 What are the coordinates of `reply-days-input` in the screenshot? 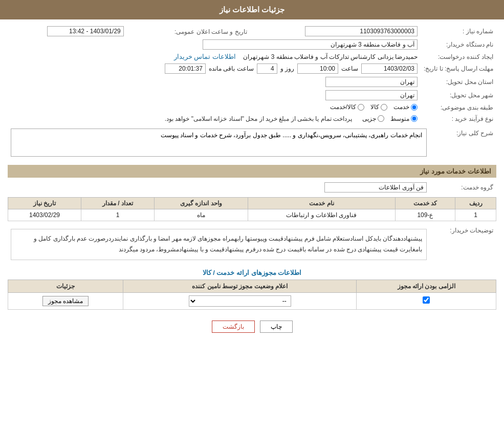 It's located at (267, 69).